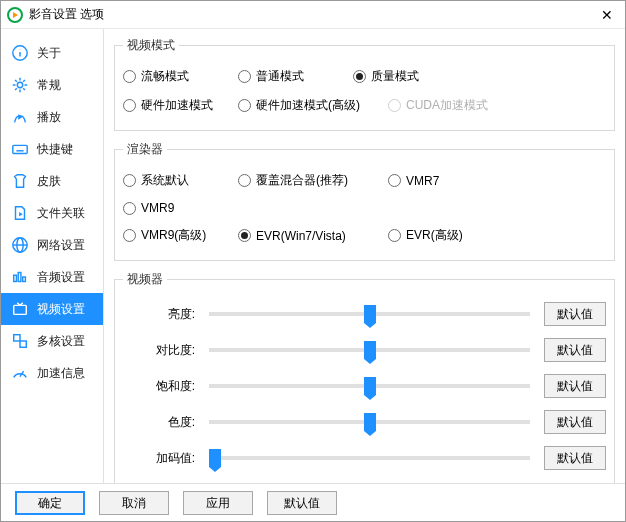 This screenshot has height=522, width=626. I want to click on group-legend: 渲染器, so click(145, 150).